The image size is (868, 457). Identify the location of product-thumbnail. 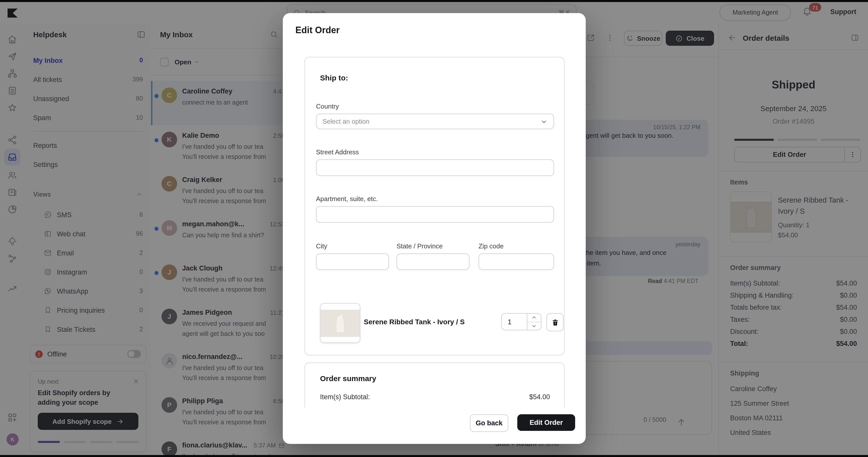
(340, 323).